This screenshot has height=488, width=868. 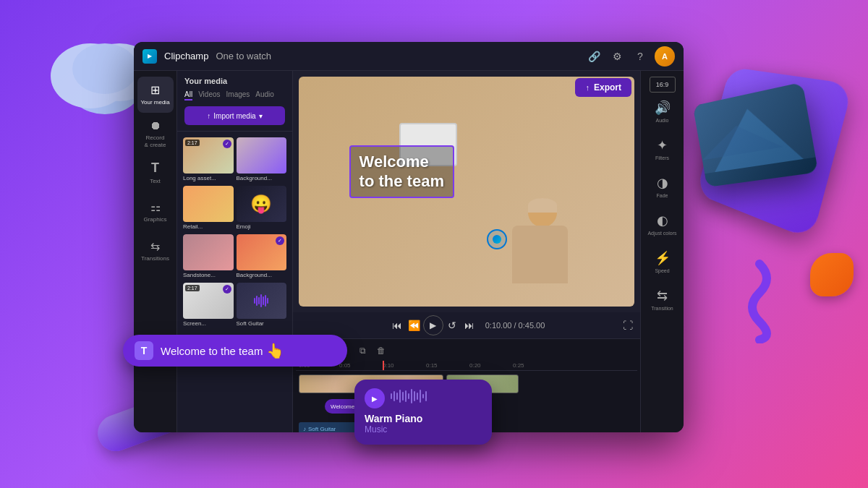 What do you see at coordinates (832, 275) in the screenshot?
I see `orange-blob` at bounding box center [832, 275].